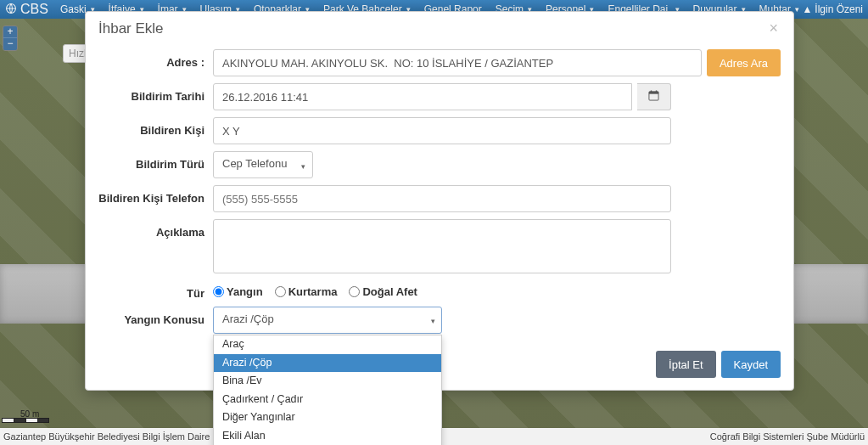 The width and height of the screenshot is (868, 445). Describe the element at coordinates (263, 165) in the screenshot. I see `bildirim-turu-select: Cep Telefonu ▾` at that location.